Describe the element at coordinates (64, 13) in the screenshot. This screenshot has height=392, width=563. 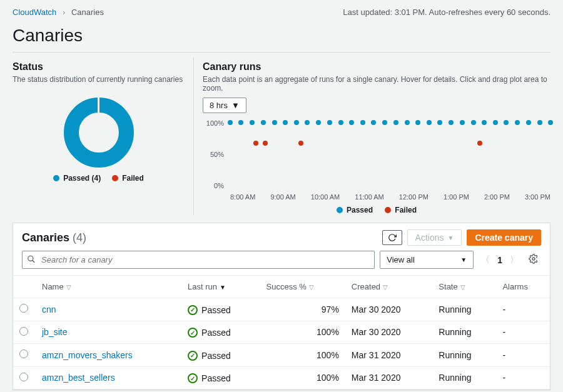
I see `chevron-right-icon: ›` at that location.